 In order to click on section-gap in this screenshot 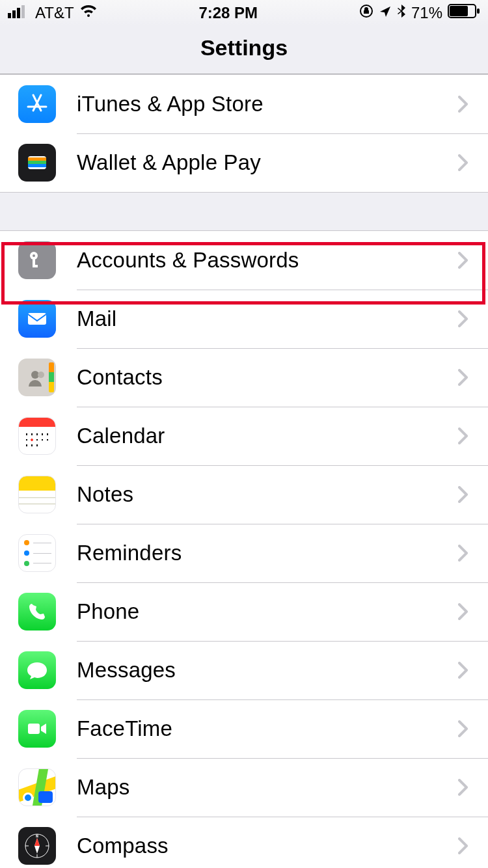, I will do `click(244, 211)`.